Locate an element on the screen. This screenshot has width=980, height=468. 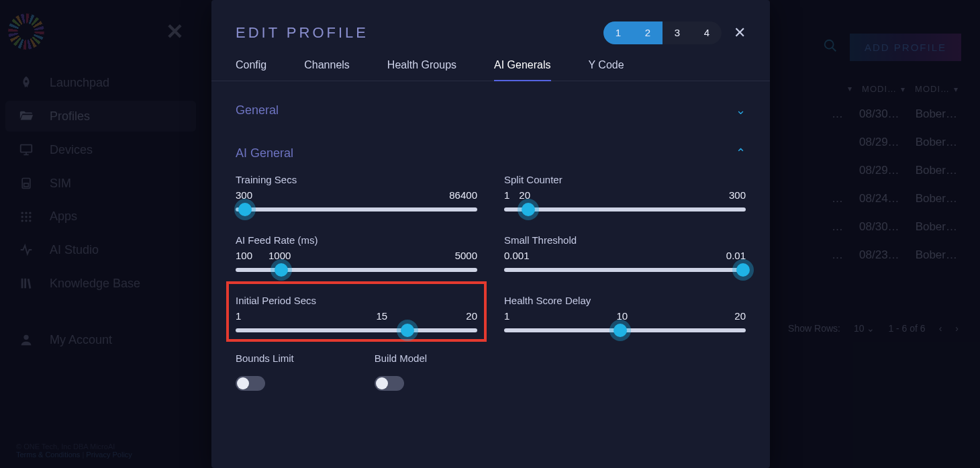
section-title: General is located at coordinates (257, 110).